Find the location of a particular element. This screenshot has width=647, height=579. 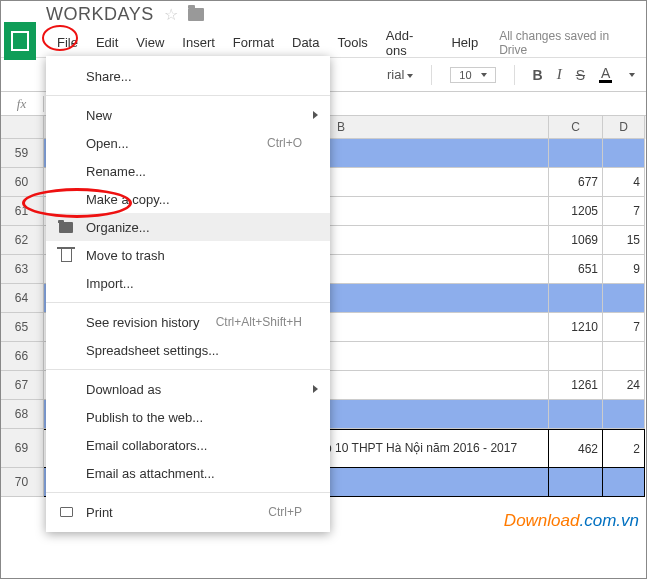

menu-item-email-attachment: Email as attachment... is located at coordinates (188, 473).